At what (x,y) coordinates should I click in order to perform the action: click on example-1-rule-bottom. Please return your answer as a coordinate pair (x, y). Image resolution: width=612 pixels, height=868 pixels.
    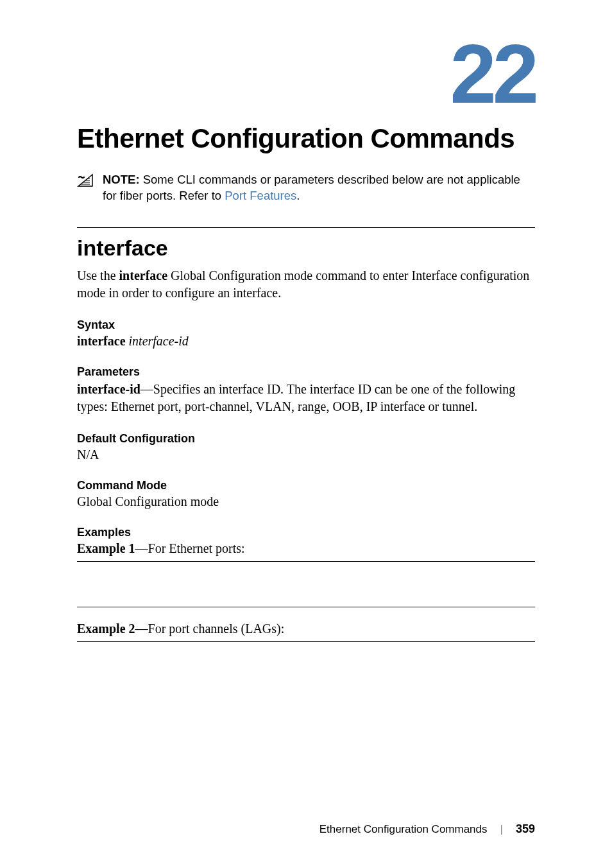
    Looking at the image, I should click on (306, 607).